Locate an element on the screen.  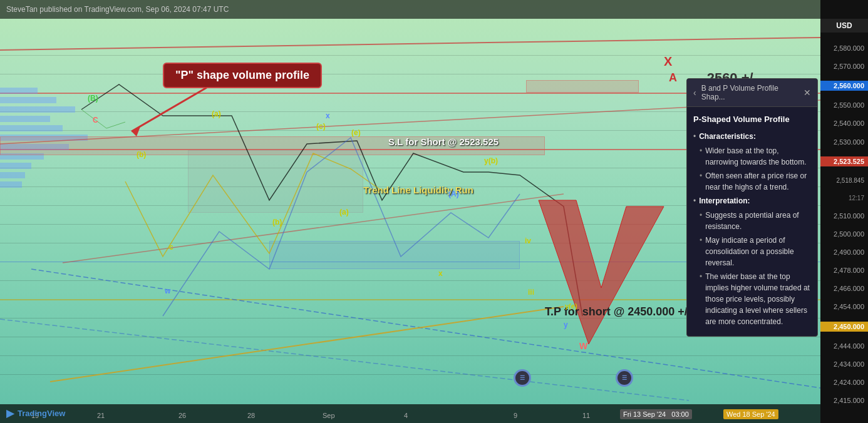
wave-c1: (c) is located at coordinates (321, 126).